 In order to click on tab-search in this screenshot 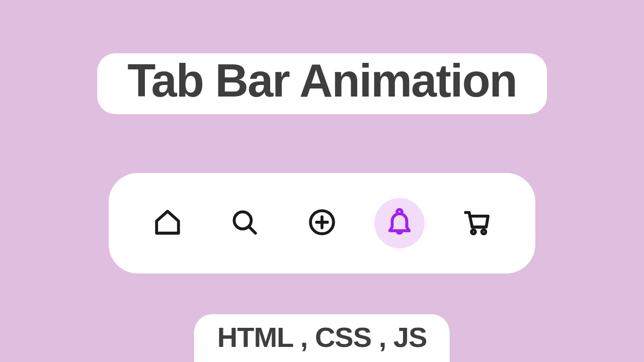, I will do `click(245, 223)`.